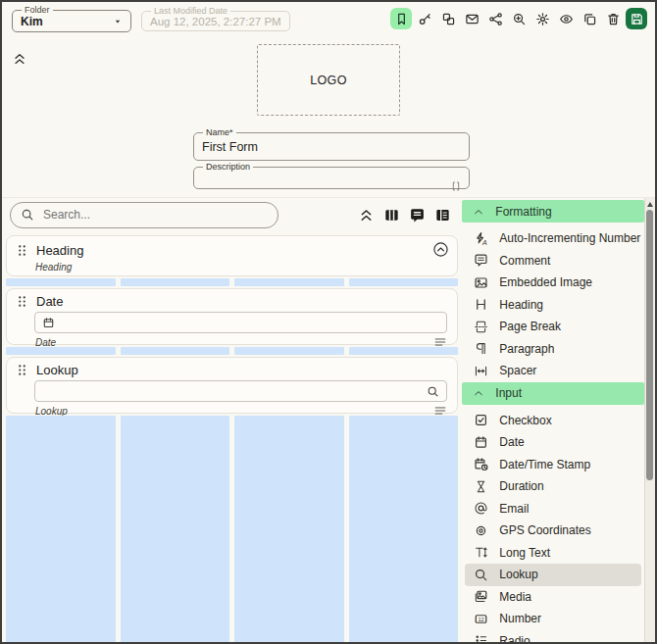  What do you see at coordinates (636, 19) in the screenshot?
I see `save-button` at bounding box center [636, 19].